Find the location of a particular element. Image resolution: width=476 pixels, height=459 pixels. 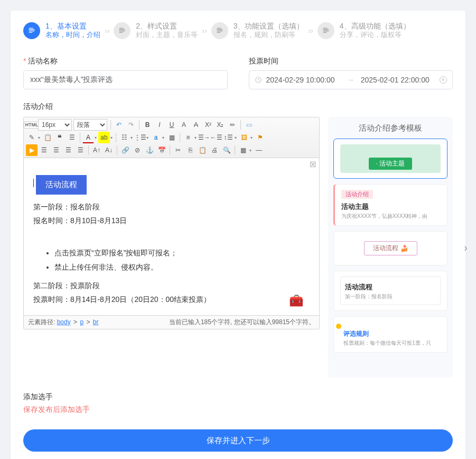

find-button: 🔍 is located at coordinates (227, 150).